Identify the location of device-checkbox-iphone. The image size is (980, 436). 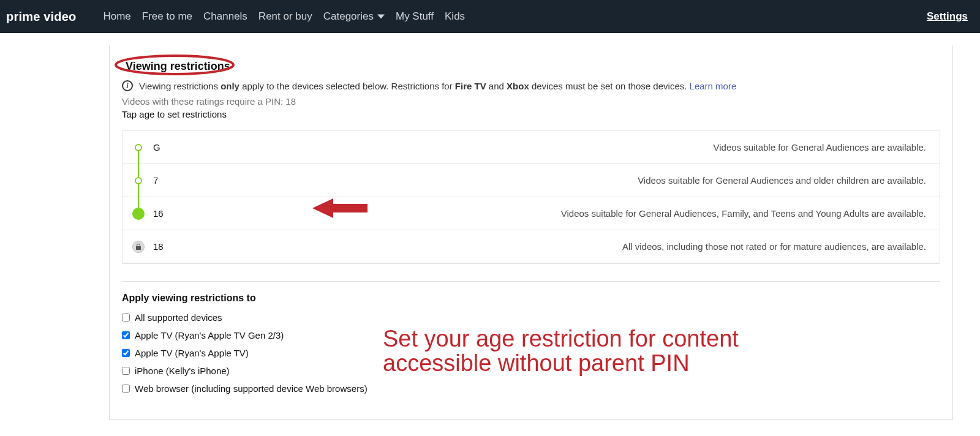
(126, 371).